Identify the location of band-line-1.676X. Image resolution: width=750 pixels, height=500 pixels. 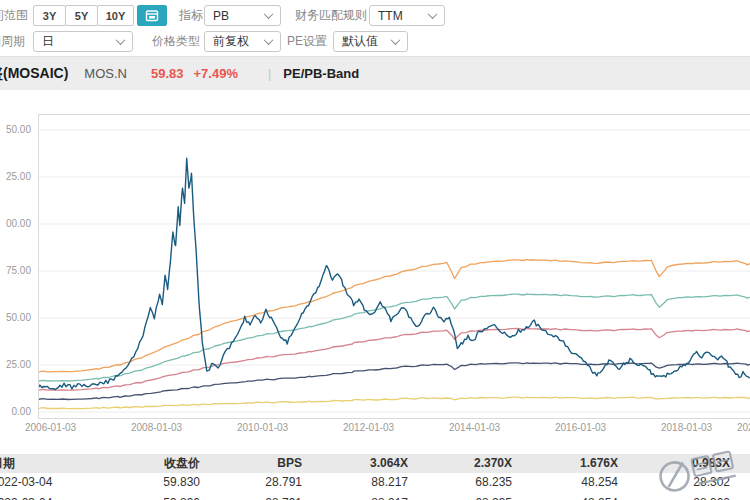
(394, 359).